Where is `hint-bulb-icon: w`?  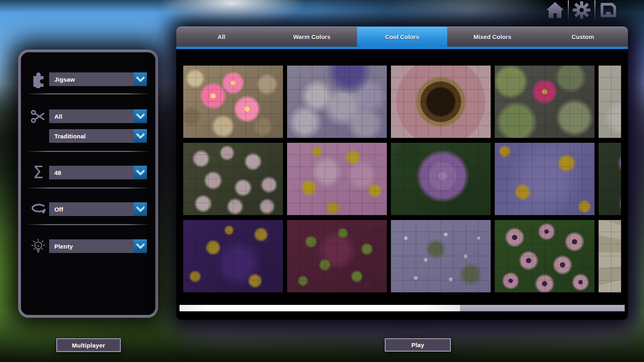
hint-bulb-icon: w is located at coordinates (38, 246).